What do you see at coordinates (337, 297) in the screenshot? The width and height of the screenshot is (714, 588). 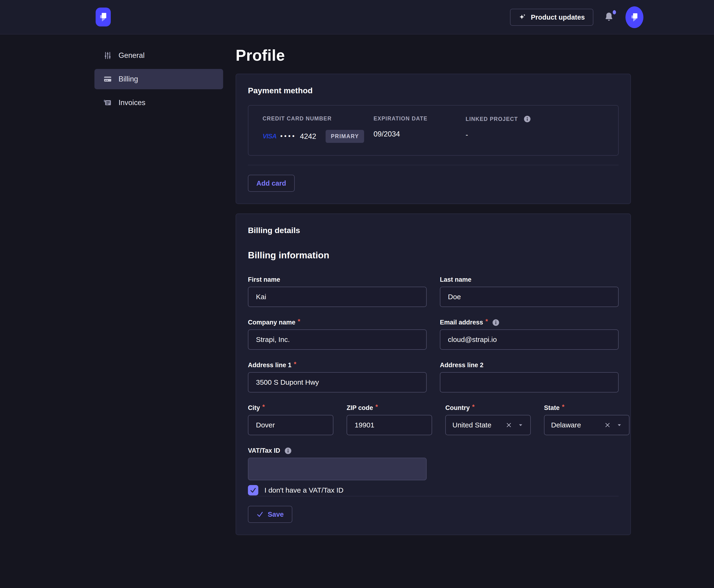 I see `first-name-input` at bounding box center [337, 297].